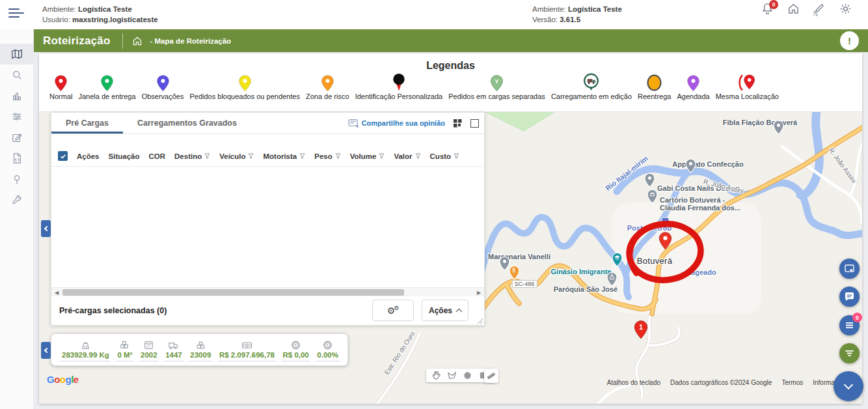  Describe the element at coordinates (62, 156) in the screenshot. I see `select-all-checkbox` at that location.